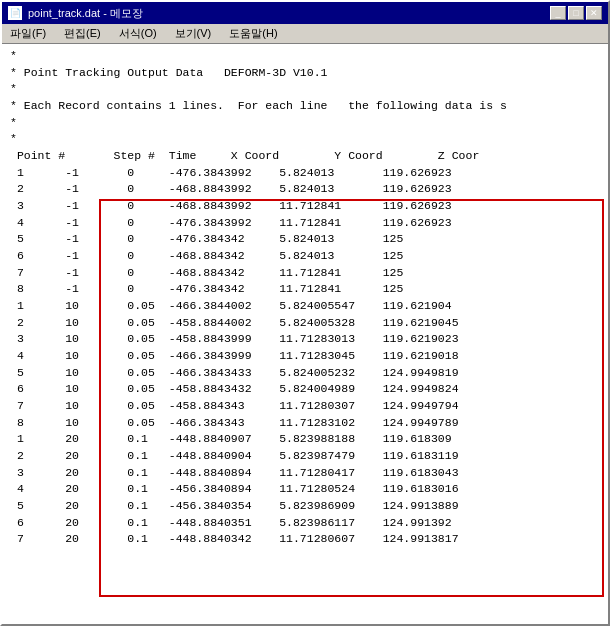 Image resolution: width=610 pixels, height=626 pixels. Describe the element at coordinates (15, 13) in the screenshot. I see `app-icon: 📄` at that location.